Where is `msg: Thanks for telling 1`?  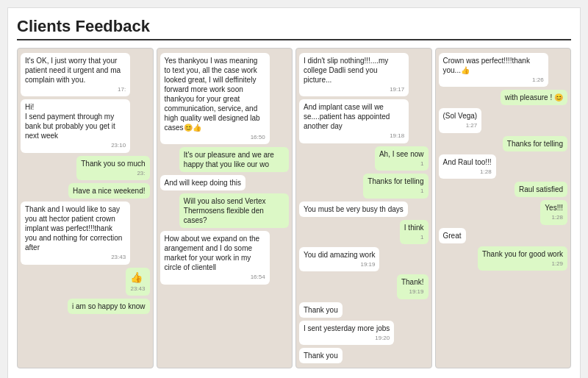 msg: Thanks for telling 1 is located at coordinates (395, 185).